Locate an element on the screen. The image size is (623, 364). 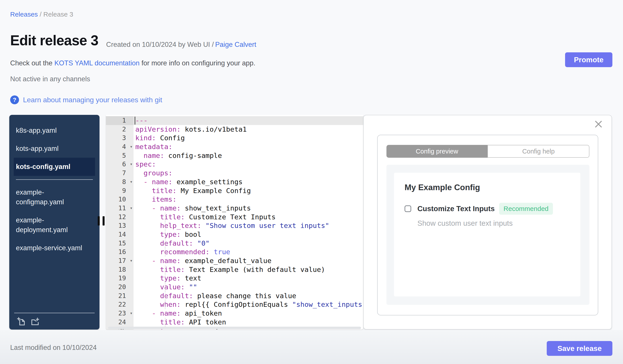
config-item-title: Customize Text Inputs is located at coordinates (456, 209).